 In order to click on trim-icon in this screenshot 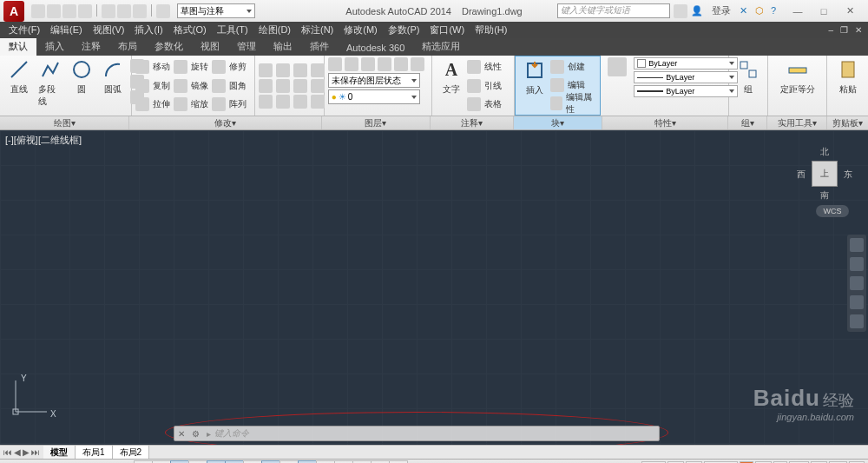, I will do `click(219, 67)`.